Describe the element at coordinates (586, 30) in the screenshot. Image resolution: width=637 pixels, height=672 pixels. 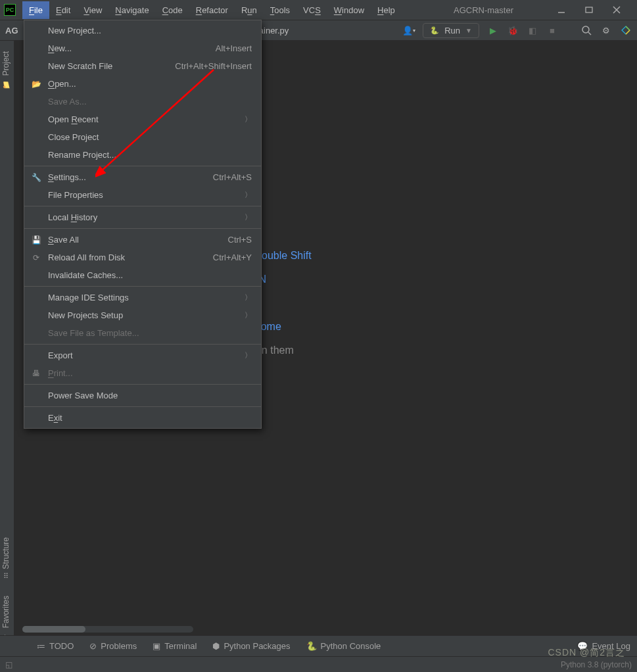
I see `search-everywhere-button` at that location.